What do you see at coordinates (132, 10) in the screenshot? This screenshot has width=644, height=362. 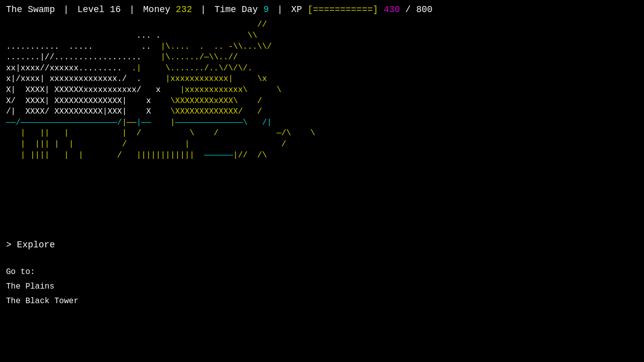 I see `sep2: |` at bounding box center [132, 10].